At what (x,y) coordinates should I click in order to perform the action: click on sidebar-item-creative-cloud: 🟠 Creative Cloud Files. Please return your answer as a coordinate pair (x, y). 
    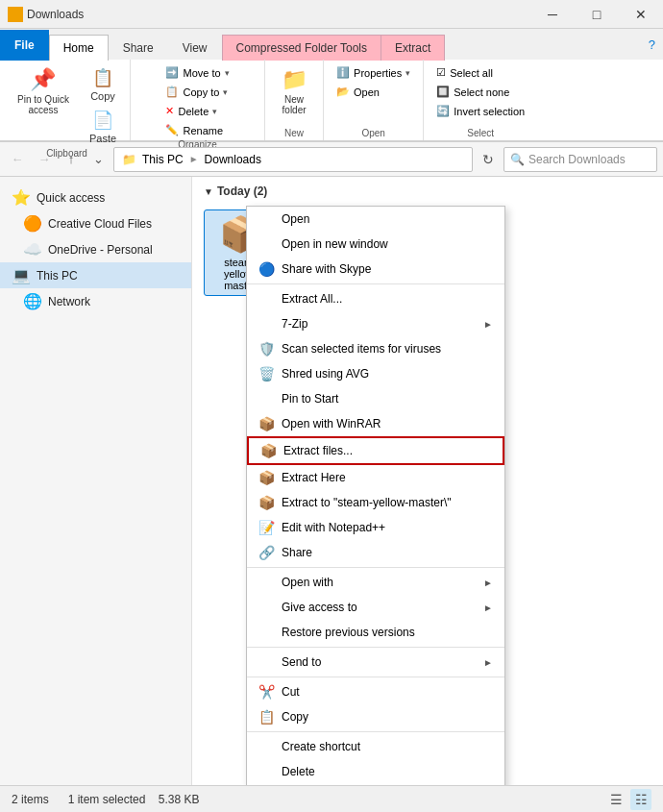
    Looking at the image, I should click on (96, 223).